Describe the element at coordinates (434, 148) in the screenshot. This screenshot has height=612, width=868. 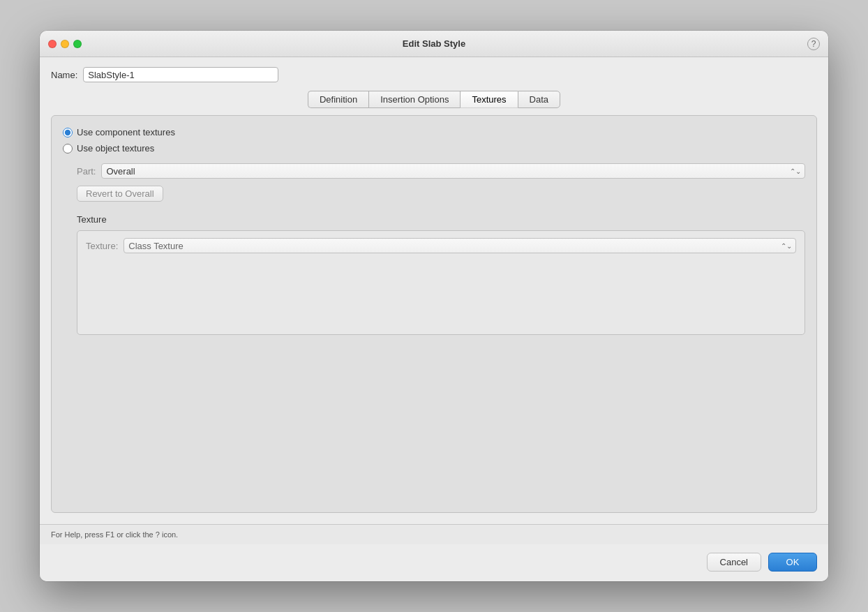
I see `radio-row-object: Use object textures` at that location.